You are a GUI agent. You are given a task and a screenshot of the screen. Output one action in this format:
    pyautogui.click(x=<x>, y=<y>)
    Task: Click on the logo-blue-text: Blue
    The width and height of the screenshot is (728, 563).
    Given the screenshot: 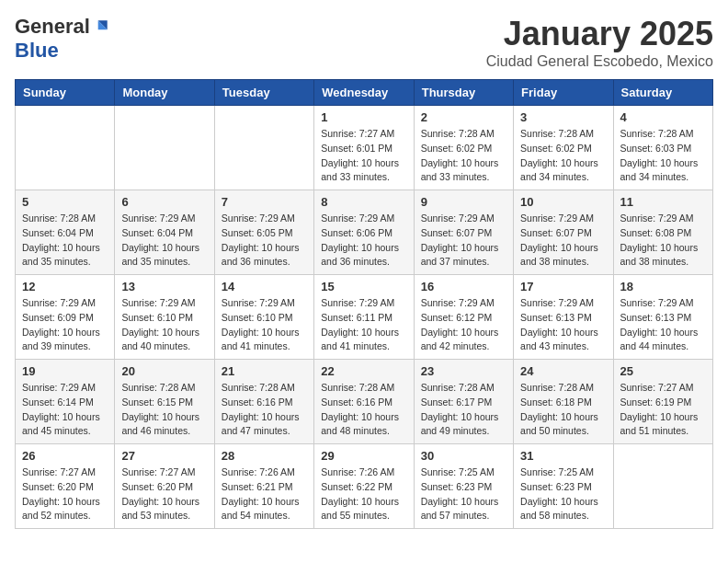 What is the action you would take?
    pyautogui.click(x=37, y=51)
    